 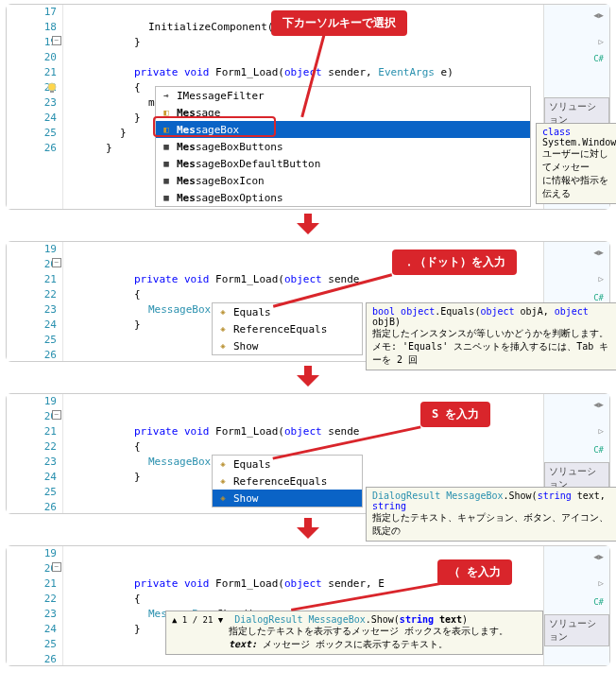 What do you see at coordinates (343, 112) in the screenshot?
I see `intellisense-item: ◧Message` at bounding box center [343, 112].